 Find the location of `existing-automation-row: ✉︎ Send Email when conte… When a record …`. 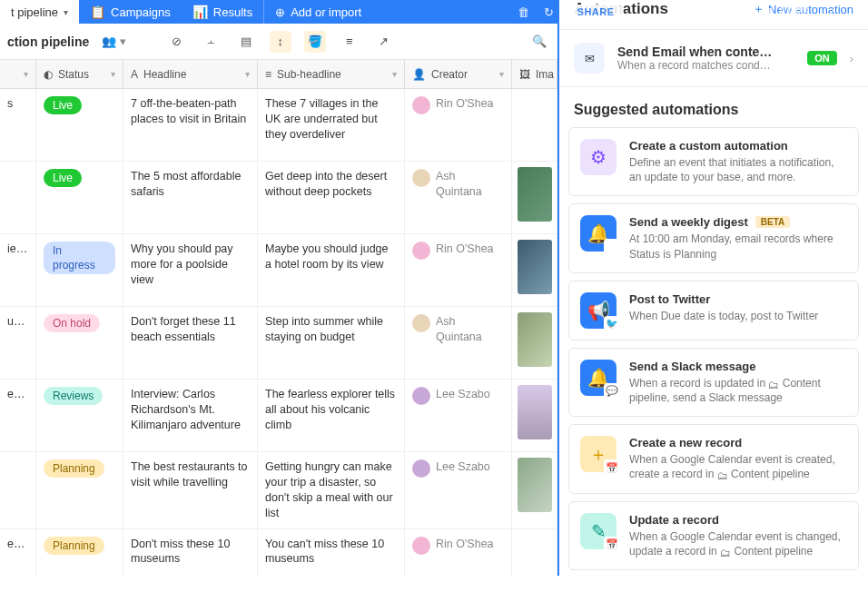

existing-automation-row: ✉︎ Send Email when conte… When a record … is located at coordinates (714, 58).